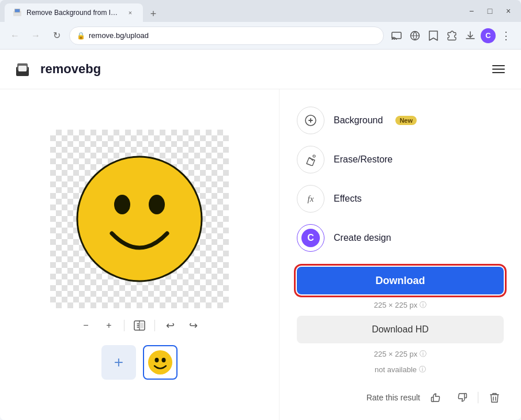 This screenshot has height=420, width=521. I want to click on toolbar-actions: C ⋮, so click(451, 36).